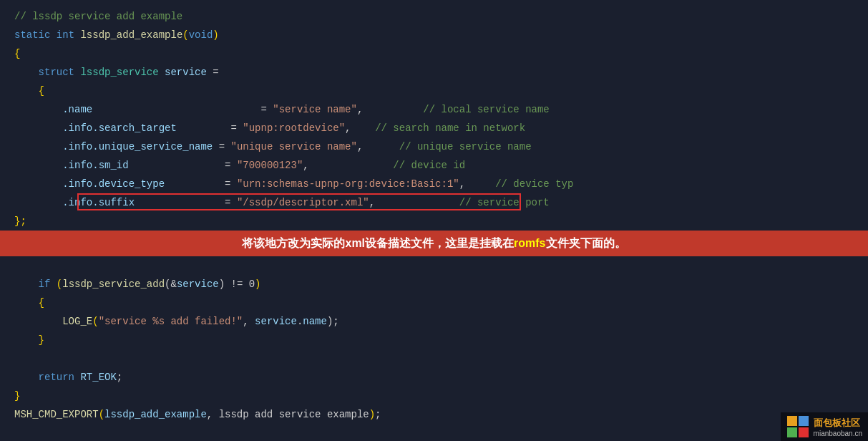  Describe the element at coordinates (434, 303) in the screenshot. I see `code-line-brace-open: {` at that location.